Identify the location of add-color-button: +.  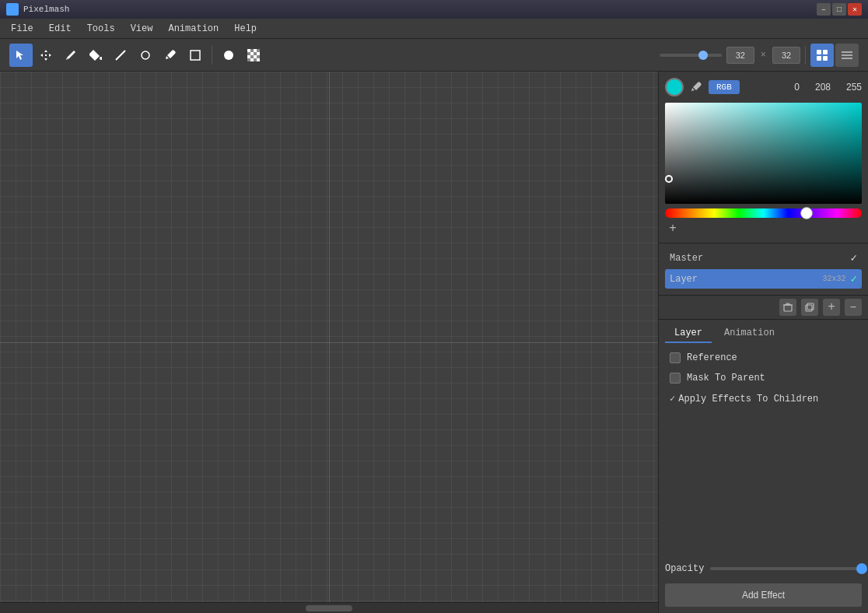
(673, 229).